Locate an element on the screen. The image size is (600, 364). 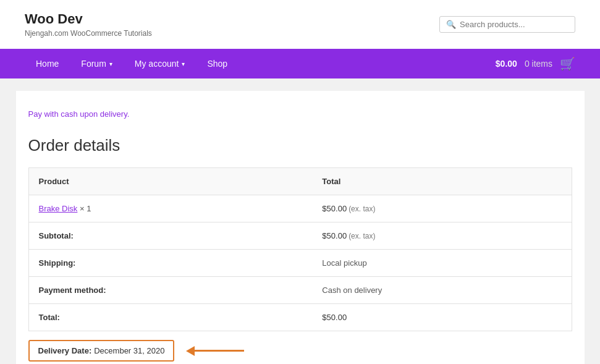
arrow-head-icon is located at coordinates (190, 351).